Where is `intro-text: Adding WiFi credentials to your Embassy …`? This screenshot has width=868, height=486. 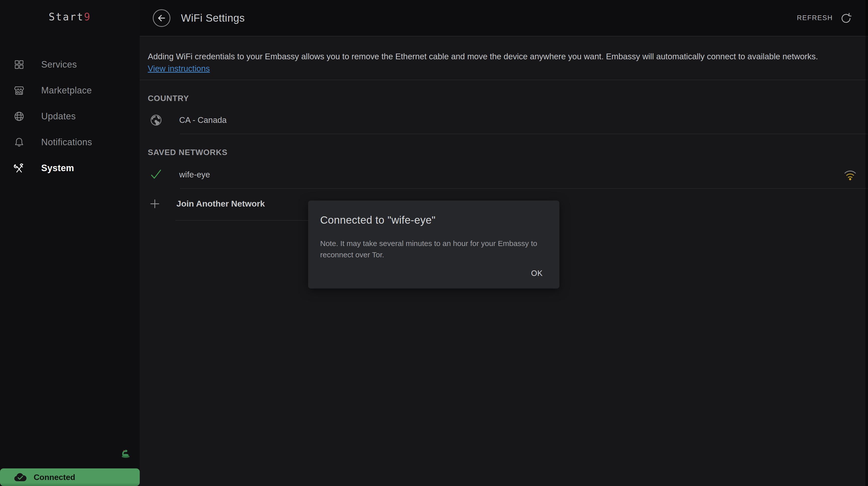 intro-text: Adding WiFi credentials to your Embassy … is located at coordinates (486, 56).